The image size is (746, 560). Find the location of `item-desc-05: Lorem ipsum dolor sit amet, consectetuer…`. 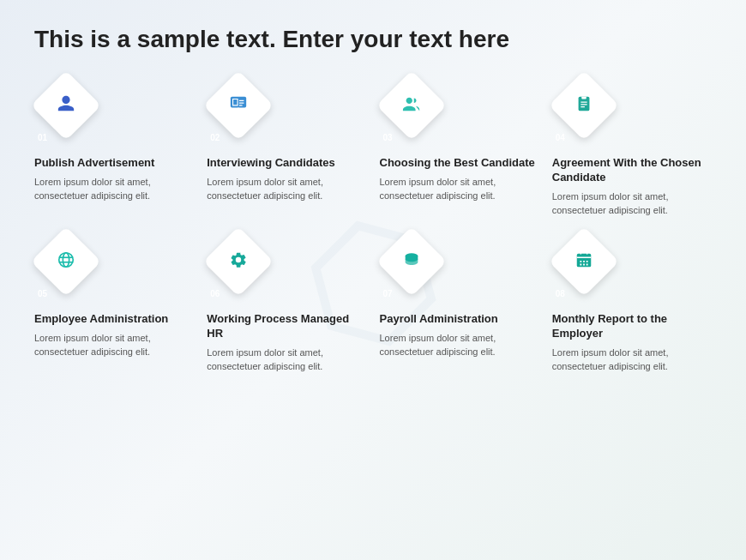

item-desc-05: Lorem ipsum dolor sit amet, consectetuer… is located at coordinates (114, 345).